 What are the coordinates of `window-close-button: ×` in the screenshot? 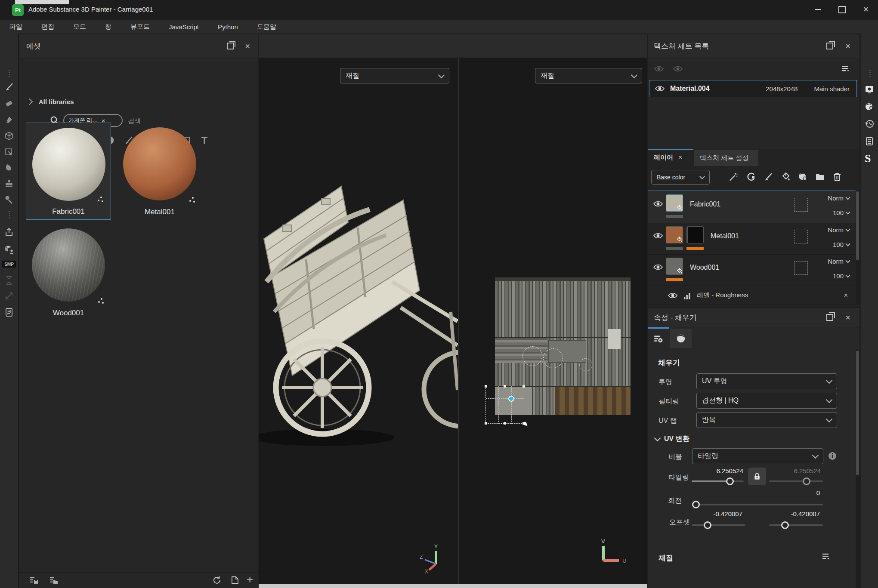 It's located at (866, 9).